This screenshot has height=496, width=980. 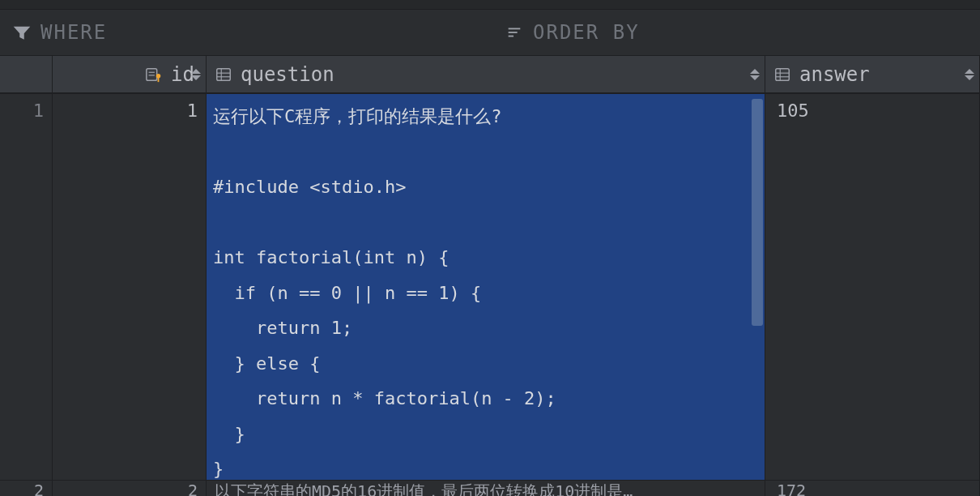 What do you see at coordinates (755, 75) in the screenshot?
I see `sort-toggle-question` at bounding box center [755, 75].